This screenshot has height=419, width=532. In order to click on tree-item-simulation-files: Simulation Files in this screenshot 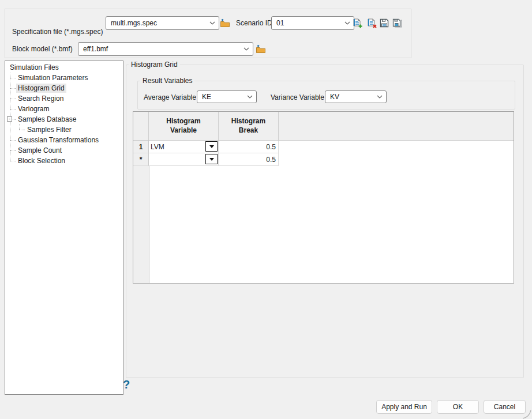, I will do `click(64, 67)`.